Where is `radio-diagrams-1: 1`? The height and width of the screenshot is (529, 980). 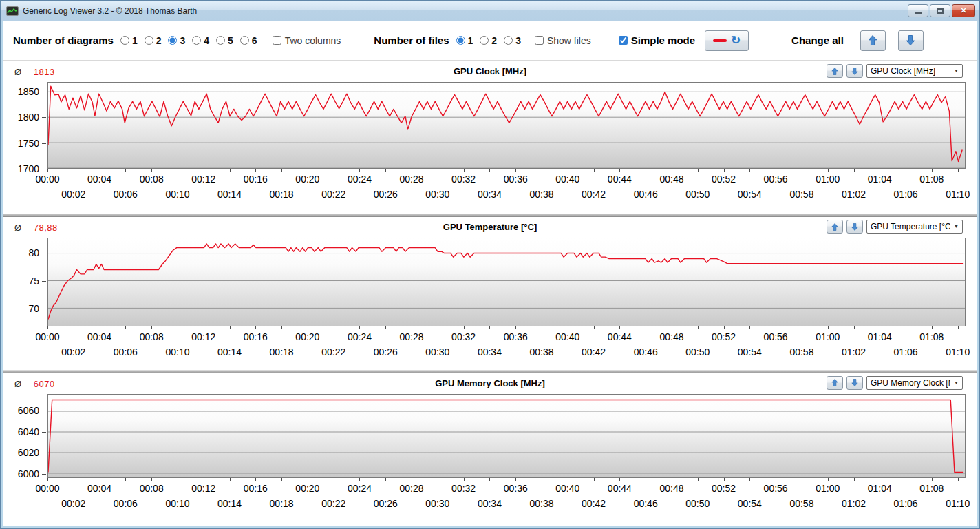
radio-diagrams-1: 1 is located at coordinates (129, 41).